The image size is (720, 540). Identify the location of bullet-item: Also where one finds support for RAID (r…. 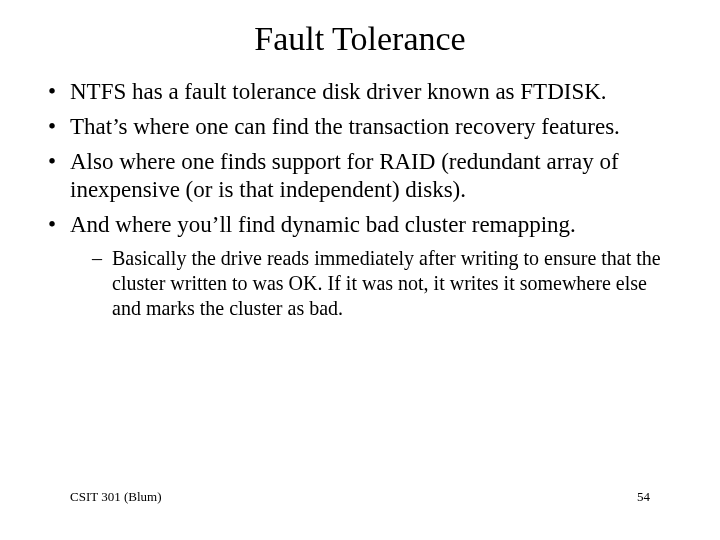
(375, 177).